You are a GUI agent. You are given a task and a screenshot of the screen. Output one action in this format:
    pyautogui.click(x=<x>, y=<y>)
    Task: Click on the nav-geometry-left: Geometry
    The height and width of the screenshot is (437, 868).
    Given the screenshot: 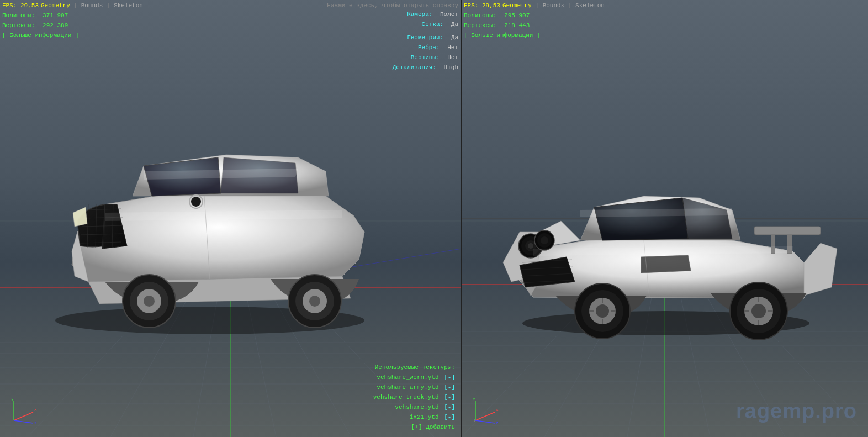 What is the action you would take?
    pyautogui.click(x=55, y=6)
    